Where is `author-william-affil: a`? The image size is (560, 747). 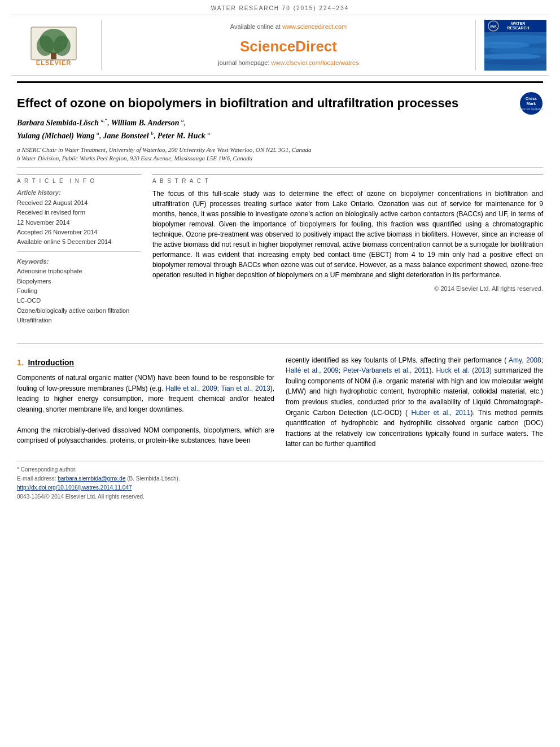 author-william-affil: a is located at coordinates (183, 120).